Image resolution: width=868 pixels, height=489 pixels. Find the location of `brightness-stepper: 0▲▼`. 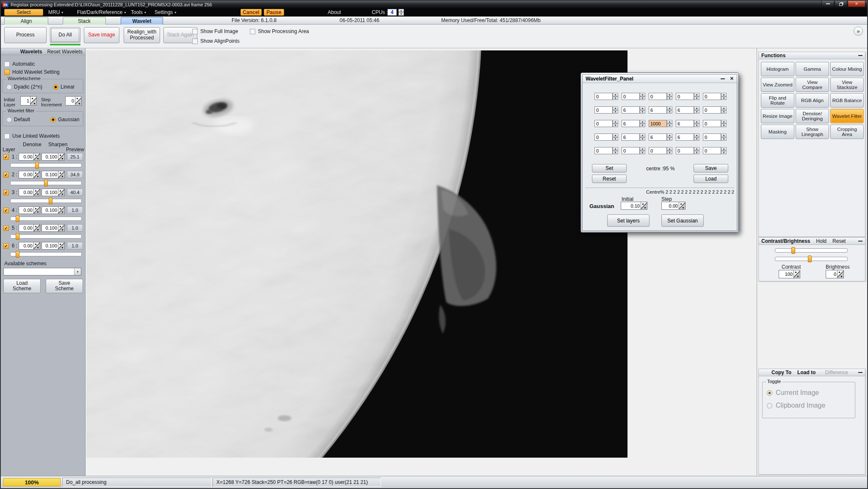

brightness-stepper: 0▲▼ is located at coordinates (835, 274).